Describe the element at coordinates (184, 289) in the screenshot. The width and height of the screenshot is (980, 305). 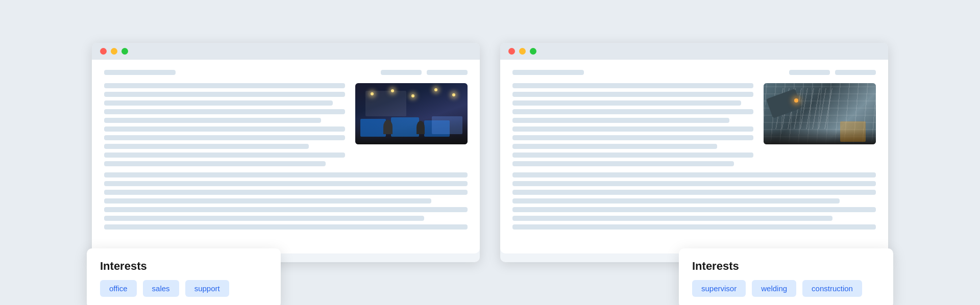
I see `tags-container-1: office sales support` at that location.